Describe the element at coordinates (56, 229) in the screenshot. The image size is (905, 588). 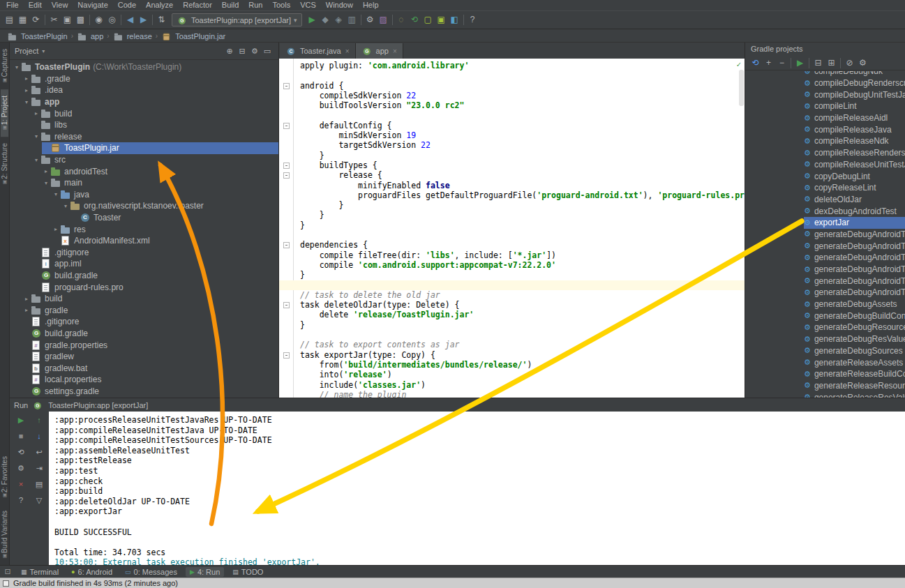
I see `chevron-right-icon: ▸` at that location.